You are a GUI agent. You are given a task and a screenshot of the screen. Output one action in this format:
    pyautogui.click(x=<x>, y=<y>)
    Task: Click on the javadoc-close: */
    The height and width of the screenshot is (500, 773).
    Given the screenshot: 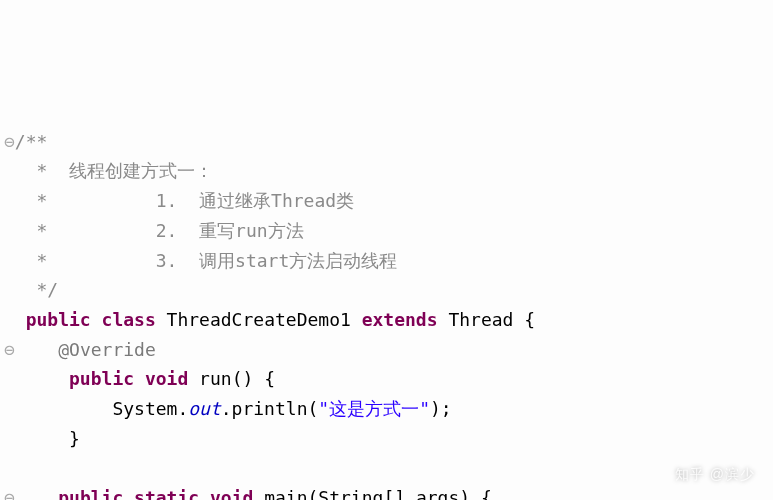 What is the action you would take?
    pyautogui.click(x=42, y=290)
    